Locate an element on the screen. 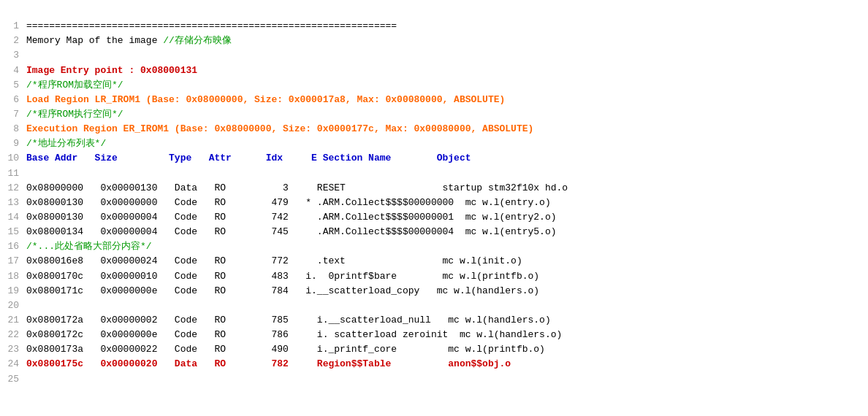  line-number: 17 is located at coordinates (16, 261).